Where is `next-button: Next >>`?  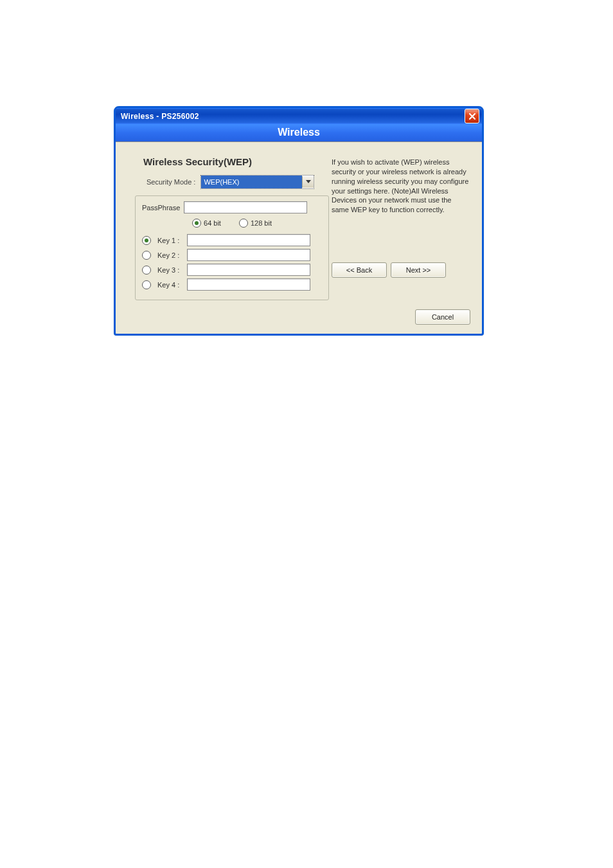
next-button: Next >> is located at coordinates (418, 270).